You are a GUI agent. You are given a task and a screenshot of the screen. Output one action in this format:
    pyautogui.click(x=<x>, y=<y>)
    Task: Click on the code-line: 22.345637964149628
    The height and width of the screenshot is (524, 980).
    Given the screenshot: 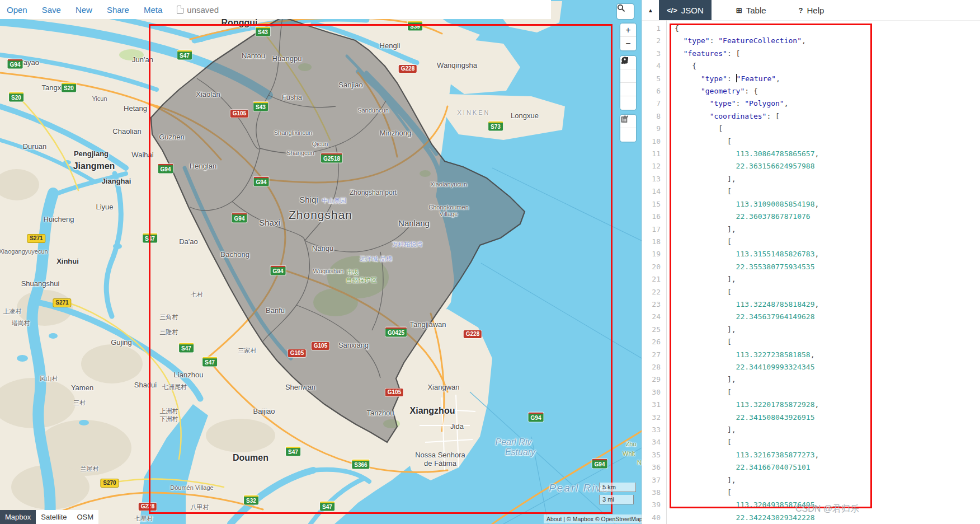 What is the action you would take?
    pyautogui.click(x=827, y=317)
    